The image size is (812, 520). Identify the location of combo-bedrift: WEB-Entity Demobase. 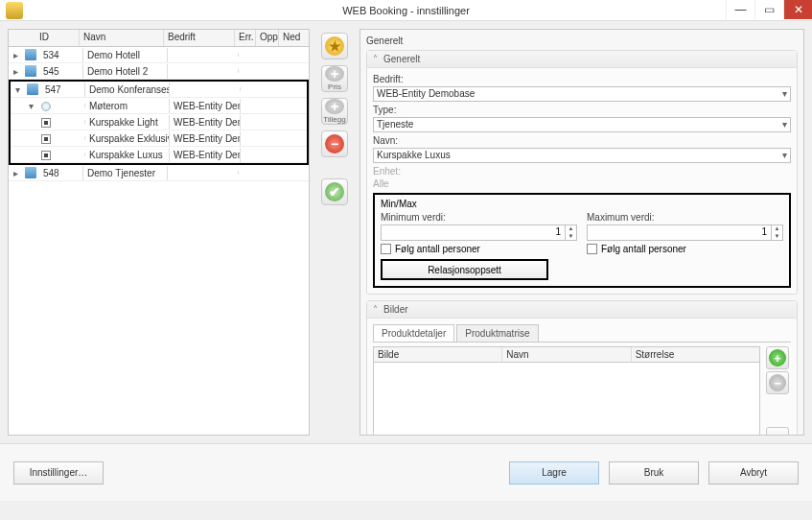
(582, 94).